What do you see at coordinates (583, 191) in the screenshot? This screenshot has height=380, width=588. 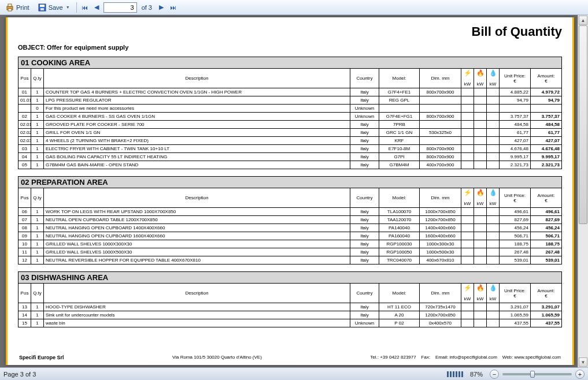 I see `scroll-track` at bounding box center [583, 191].